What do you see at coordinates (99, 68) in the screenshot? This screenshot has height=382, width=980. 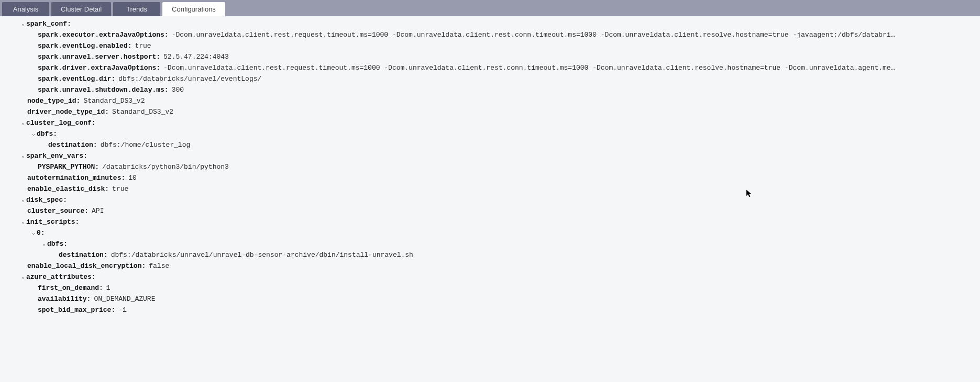 I see `tree-key: spark.driver.extraJavaOptions:` at bounding box center [99, 68].